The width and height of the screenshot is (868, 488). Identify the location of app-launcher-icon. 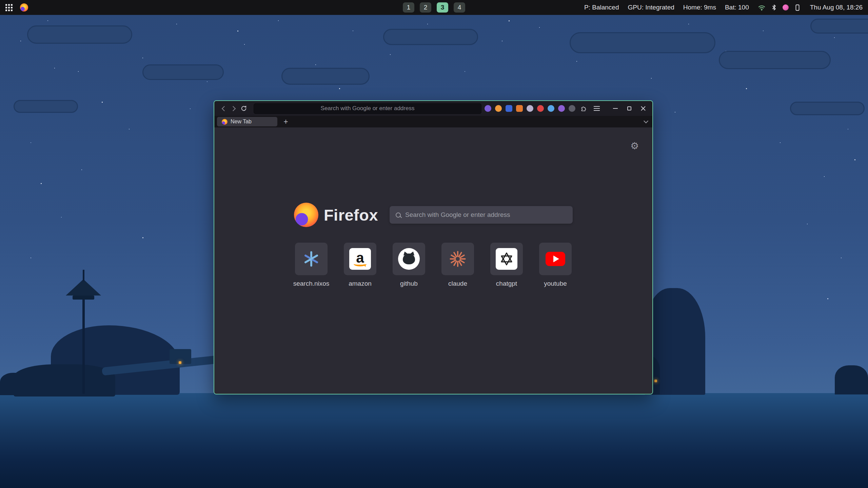
(9, 7).